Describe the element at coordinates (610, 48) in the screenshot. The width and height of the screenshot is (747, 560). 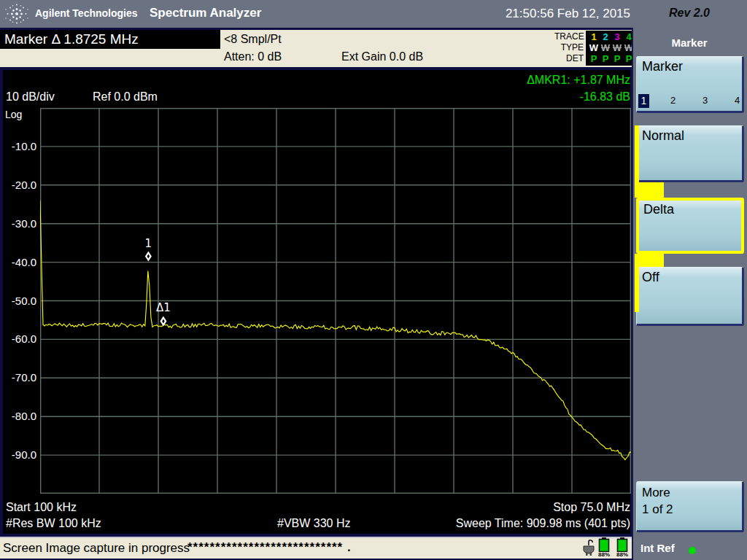
I see `trace-table-values: 1234 WWWW PPPP` at that location.